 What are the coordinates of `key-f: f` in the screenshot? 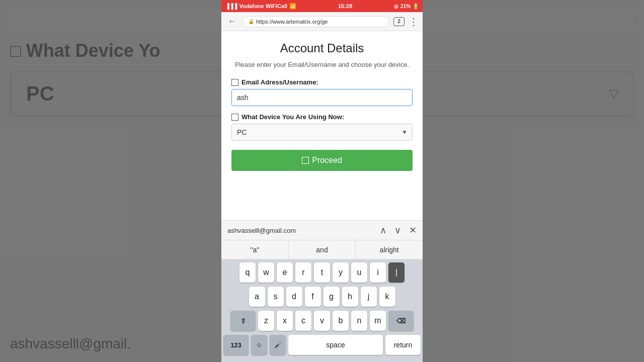 It's located at (313, 297).